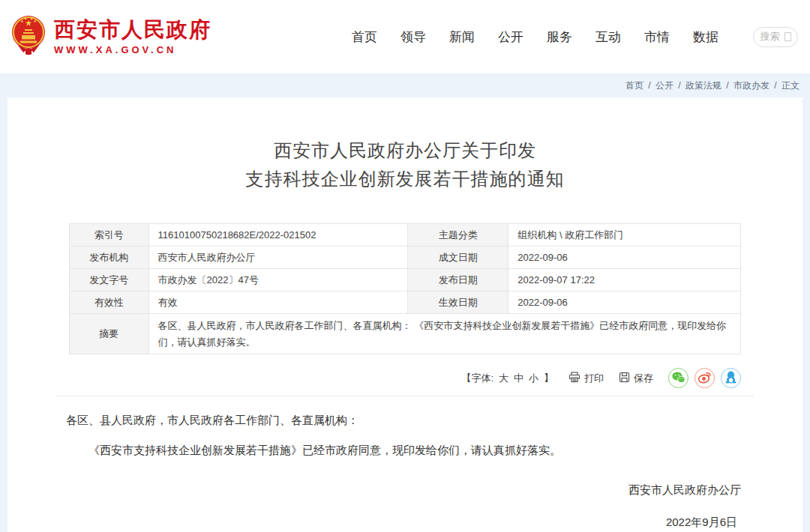 The image size is (810, 532). What do you see at coordinates (625, 280) in the screenshot?
I see `meta-value-publish-date: 2022-09-07 17:22` at bounding box center [625, 280].